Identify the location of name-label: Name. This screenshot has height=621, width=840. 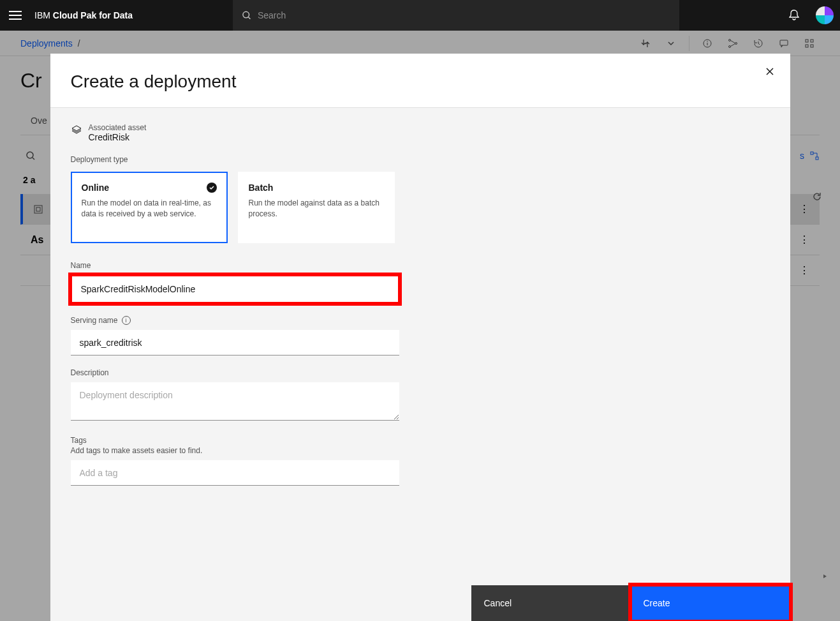
(420, 266).